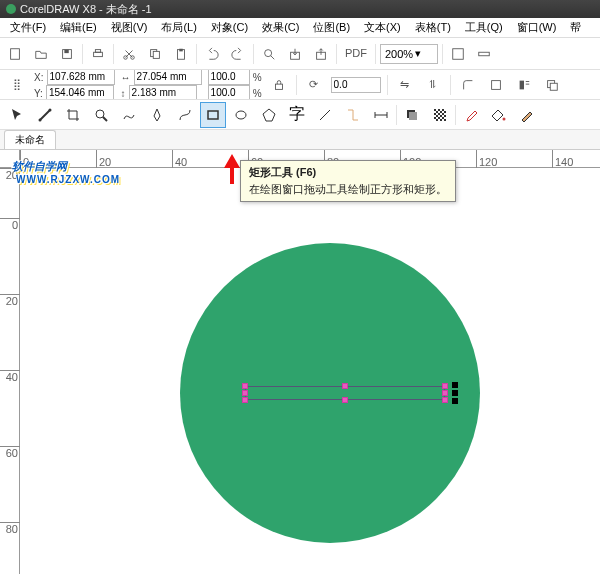 The image size is (600, 574). I want to click on menu-file: 文件(F), so click(28, 28).